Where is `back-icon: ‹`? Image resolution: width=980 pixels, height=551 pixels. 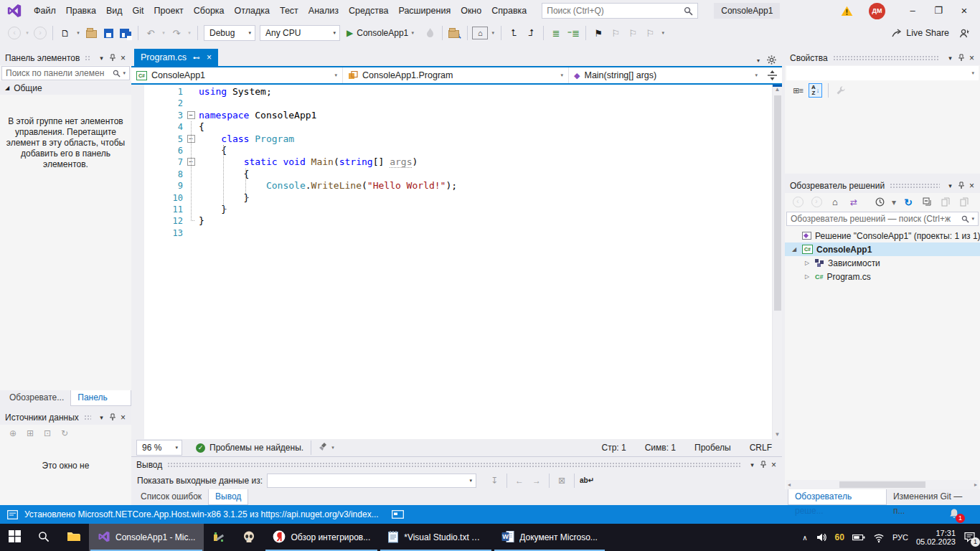 back-icon: ‹ is located at coordinates (798, 202).